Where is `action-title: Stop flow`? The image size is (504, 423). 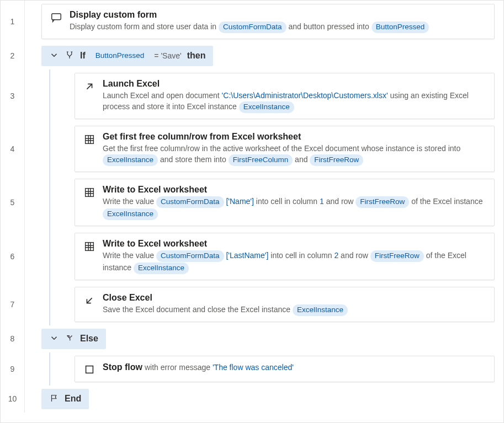 action-title: Stop flow is located at coordinates (123, 367).